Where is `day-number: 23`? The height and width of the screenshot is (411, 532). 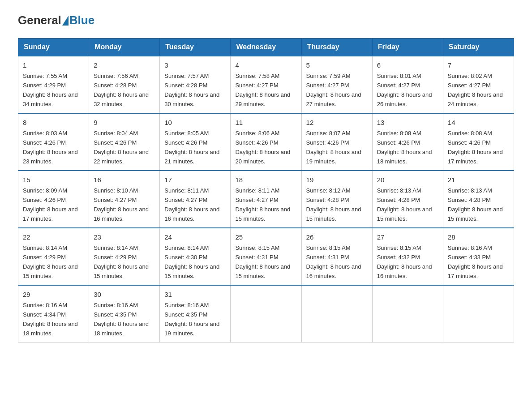 day-number: 23 is located at coordinates (124, 237).